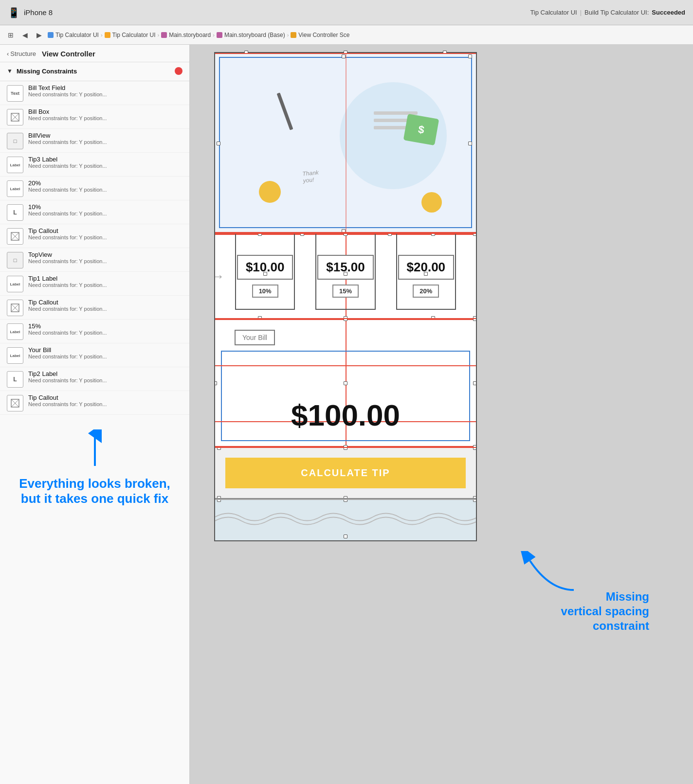  What do you see at coordinates (255, 338) in the screenshot?
I see `your-bill-label: Your Bill` at bounding box center [255, 338].